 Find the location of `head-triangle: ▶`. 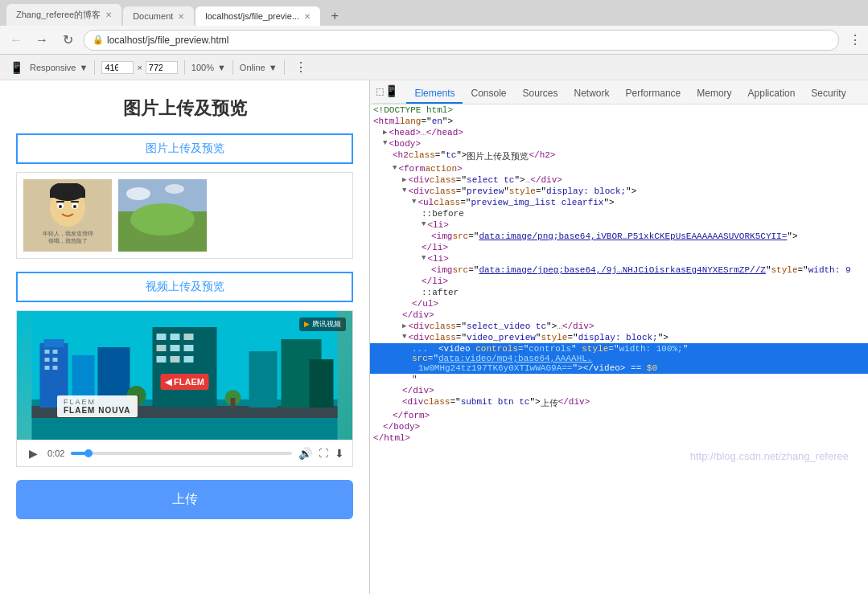

head-triangle: ▶ is located at coordinates (385, 132).